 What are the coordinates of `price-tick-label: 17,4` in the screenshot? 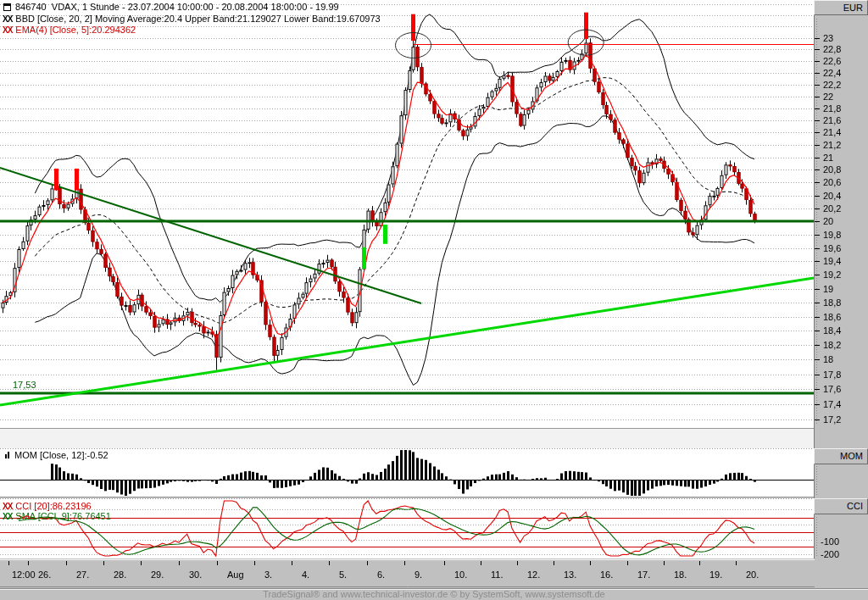 It's located at (832, 404).